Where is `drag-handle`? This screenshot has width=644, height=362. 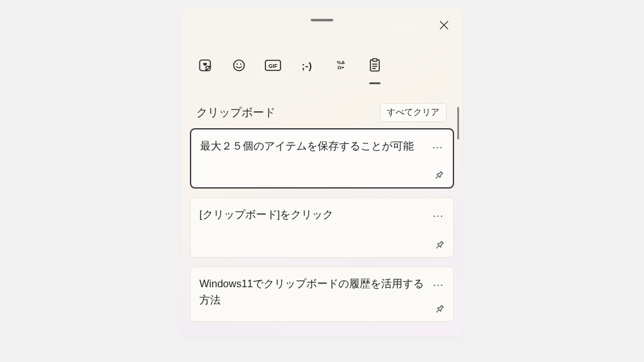
drag-handle is located at coordinates (322, 20).